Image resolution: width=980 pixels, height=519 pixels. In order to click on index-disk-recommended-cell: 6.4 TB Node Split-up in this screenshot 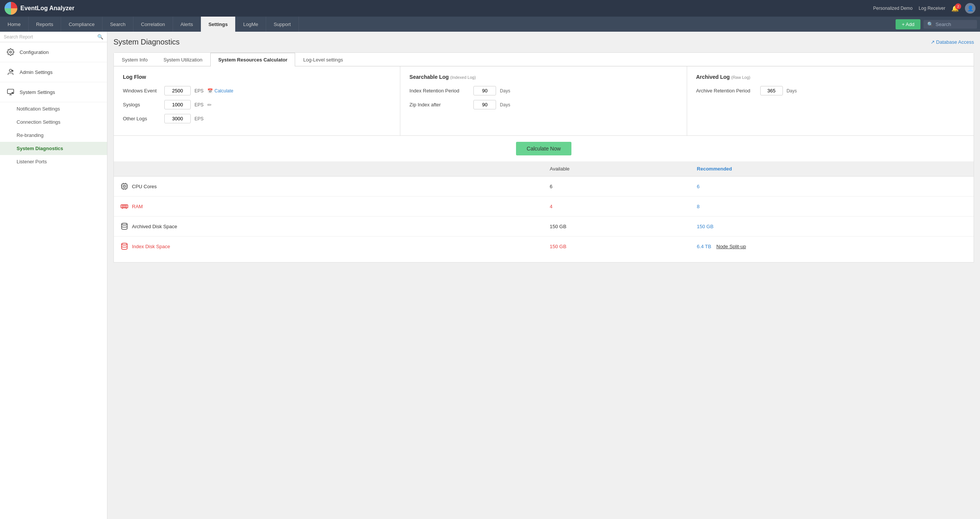, I will do `click(832, 247)`.